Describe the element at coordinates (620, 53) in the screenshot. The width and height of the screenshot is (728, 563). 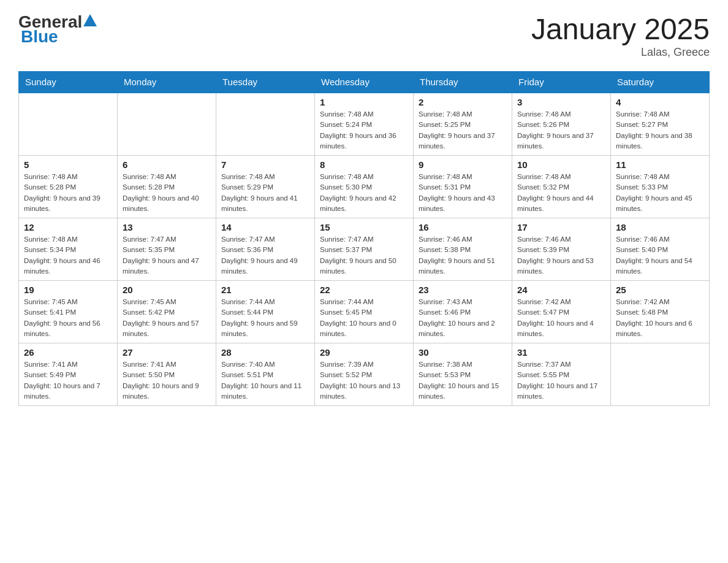
I see `location-label: Lalas, Greece` at that location.